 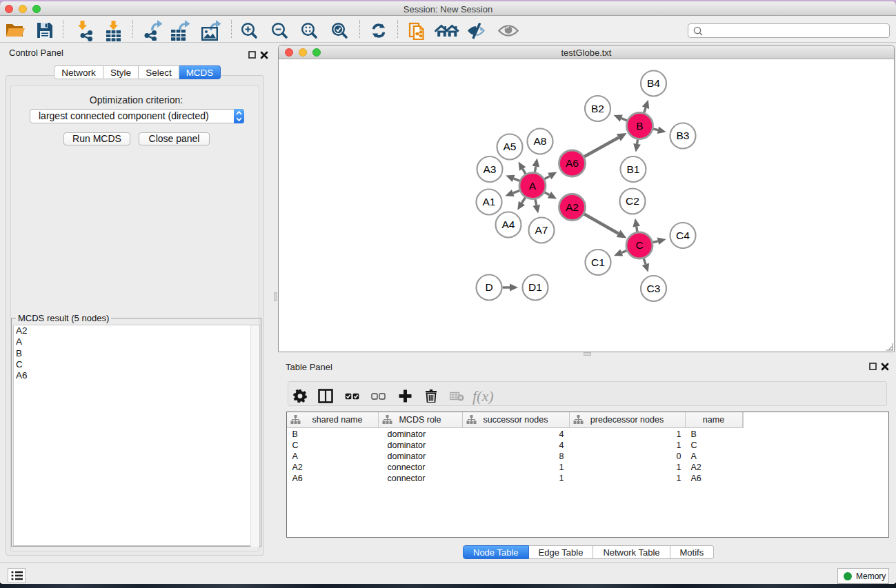 I want to click on svg-text: f(x), so click(x=483, y=396).